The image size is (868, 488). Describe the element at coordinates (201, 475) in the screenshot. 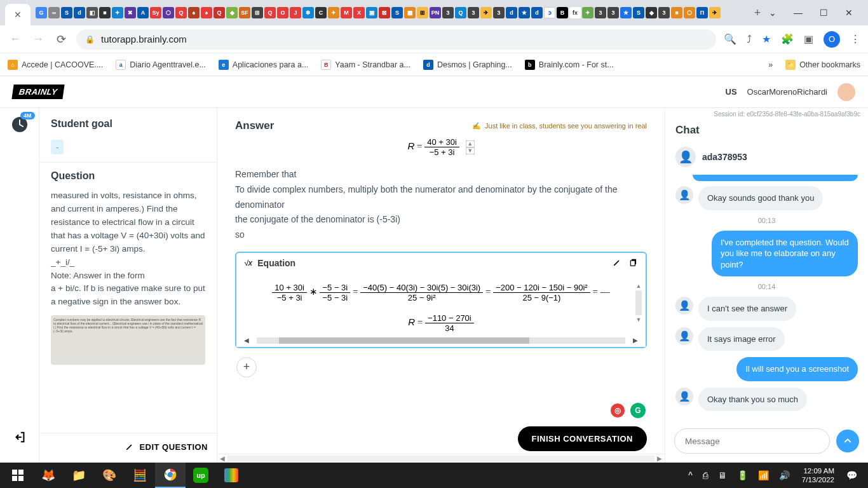

I see `upwork-icon: up` at that location.